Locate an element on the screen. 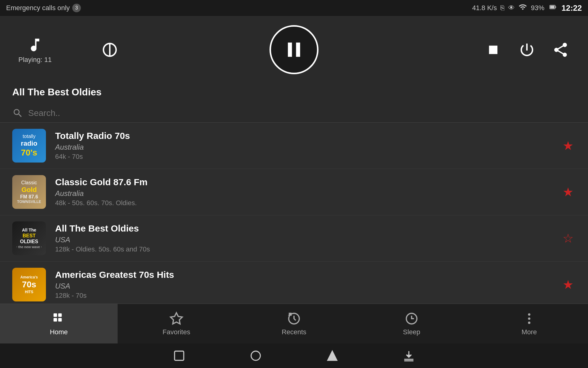 Image resolution: width=588 pixels, height=368 pixels. station-info: All The Best Oldies USA 128k - Oldies. 5… is located at coordinates (303, 238).